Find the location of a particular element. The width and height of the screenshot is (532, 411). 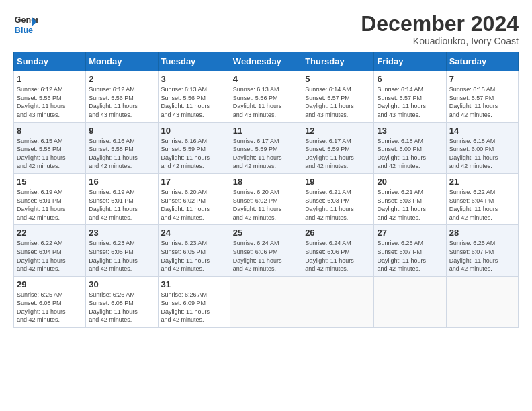

table-row: 23Sunrise: 6:23 AM Sunset: 6:05 PM Dayli… is located at coordinates (122, 250).